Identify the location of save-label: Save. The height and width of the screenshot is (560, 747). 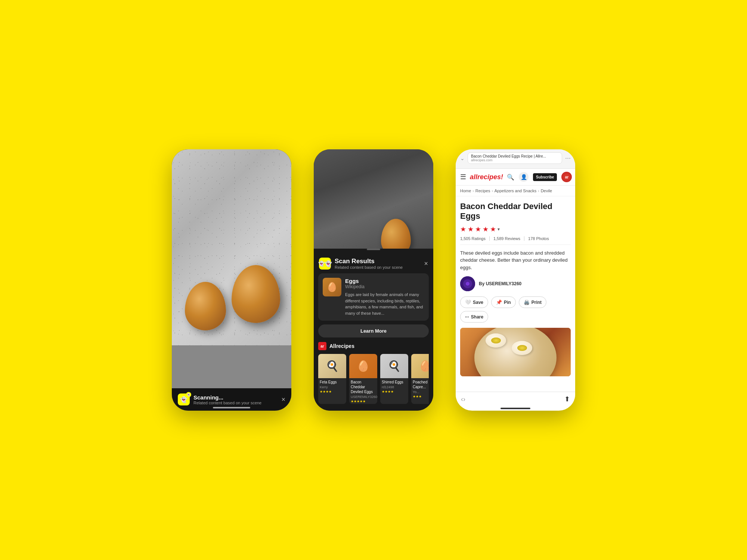
(478, 302).